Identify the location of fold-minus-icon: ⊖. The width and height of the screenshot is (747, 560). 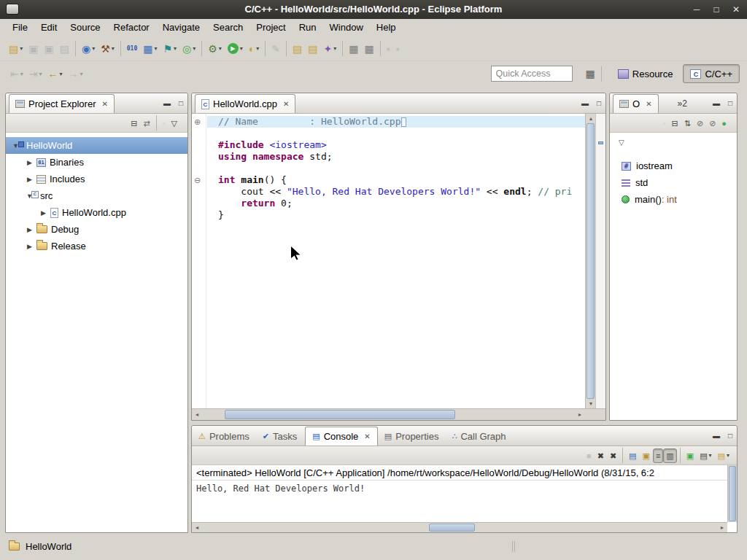
(197, 180).